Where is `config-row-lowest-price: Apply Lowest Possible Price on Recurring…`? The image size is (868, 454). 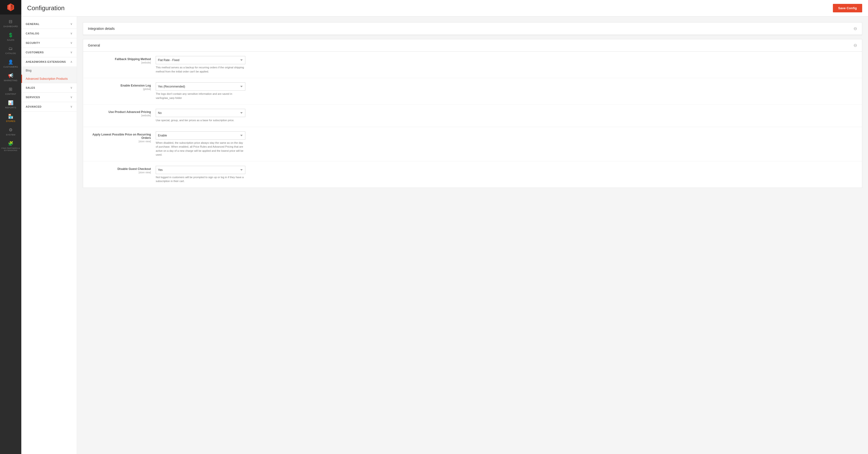 config-row-lowest-price: Apply Lowest Possible Price on Recurring… is located at coordinates (472, 144).